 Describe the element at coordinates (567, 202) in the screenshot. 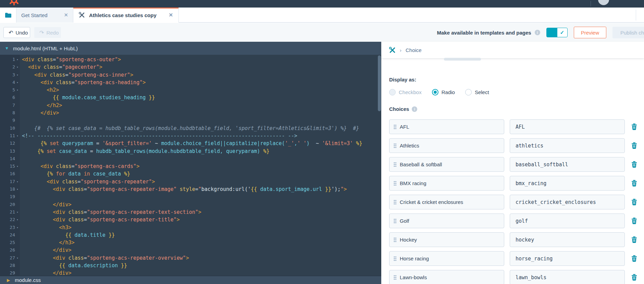

I see `choice-value-input: cricket_cricket_enclosures` at that location.